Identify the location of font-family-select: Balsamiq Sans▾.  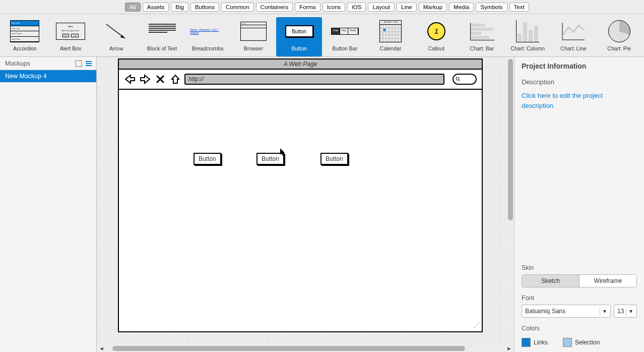
(566, 311).